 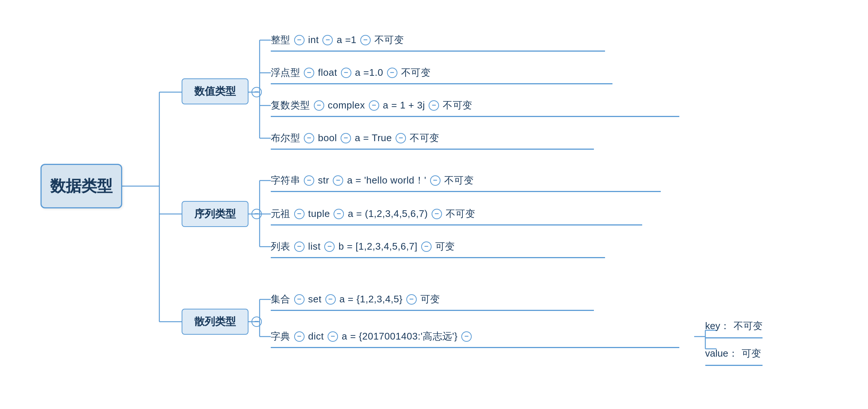 What do you see at coordinates (215, 91) in the screenshot?
I see `category-numeric-label: 数值类型` at bounding box center [215, 91].